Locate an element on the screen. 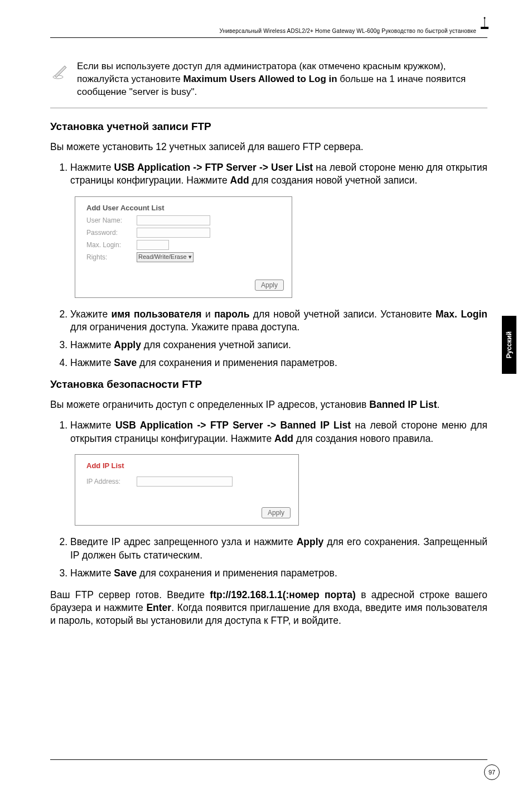 This screenshot has width=532, height=799. form-row: IP Address: is located at coordinates (187, 480).